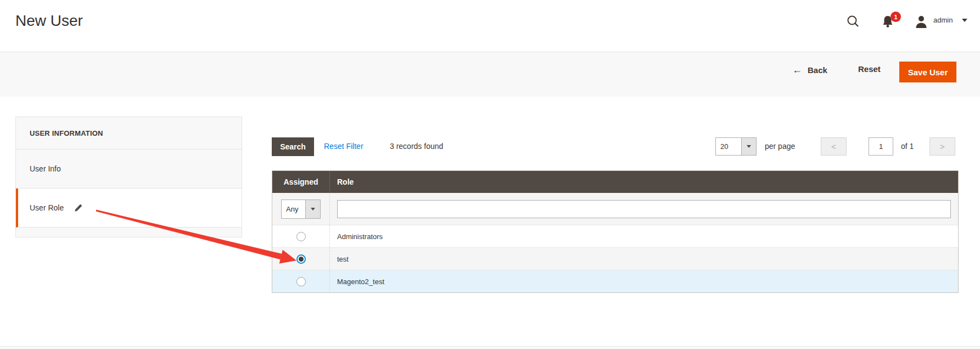 The image size is (980, 349). Describe the element at coordinates (643, 236) in the screenshot. I see `role-cell: Administrators` at that location.